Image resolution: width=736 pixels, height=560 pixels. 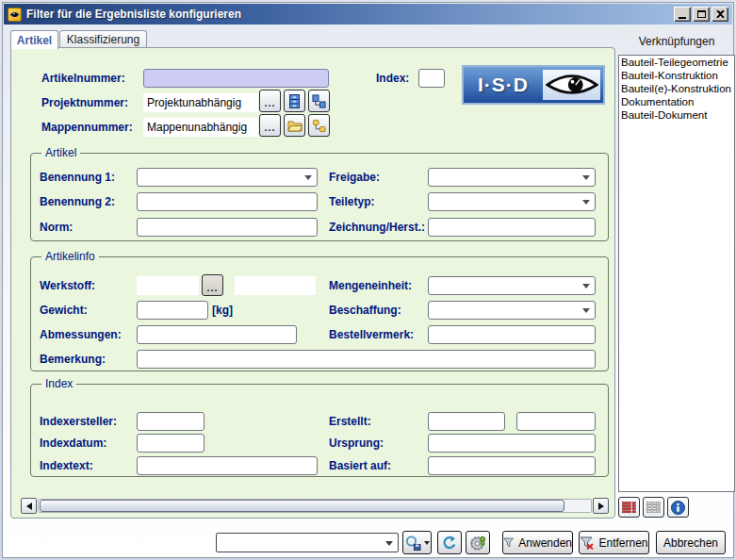 What do you see at coordinates (213, 285) in the screenshot?
I see `werkstoff-browse-button: ...` at bounding box center [213, 285].